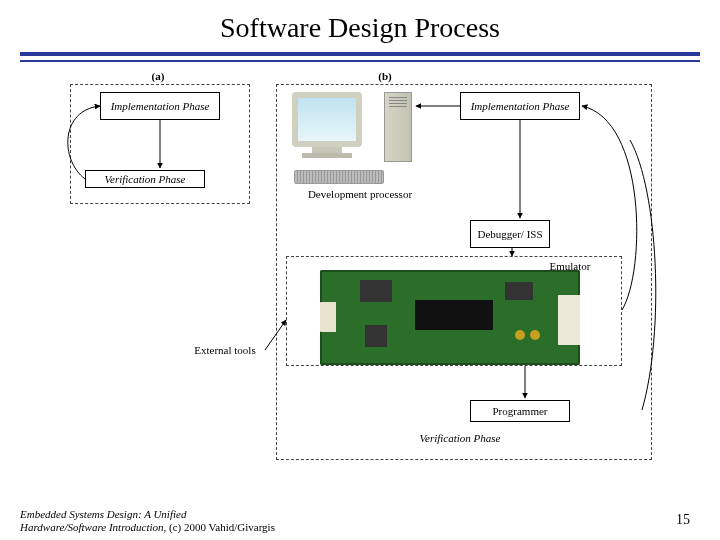 The height and width of the screenshot is (540, 720). What do you see at coordinates (148, 521) in the screenshot?
I see `footer-citation: Embedded Systems Design: A Unified Hardw…` at bounding box center [148, 521].